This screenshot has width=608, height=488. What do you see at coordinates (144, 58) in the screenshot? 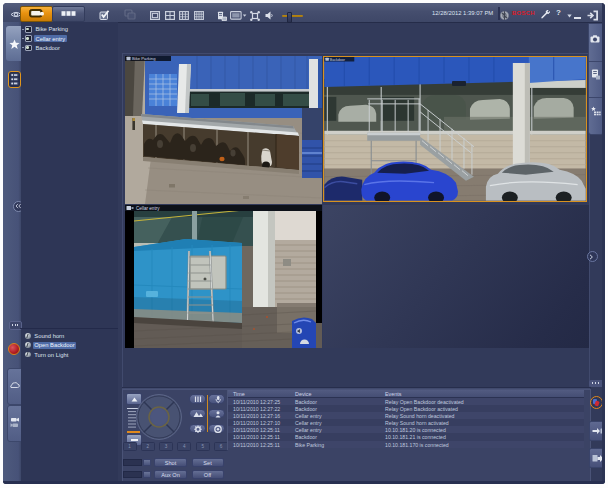
I see `svg-text: Bike Parking` at bounding box center [144, 58].